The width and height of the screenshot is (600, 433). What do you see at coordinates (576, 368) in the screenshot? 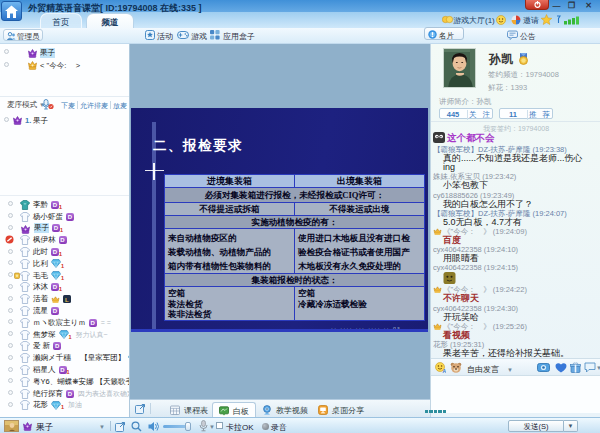
I see `gift-icon` at bounding box center [576, 368].